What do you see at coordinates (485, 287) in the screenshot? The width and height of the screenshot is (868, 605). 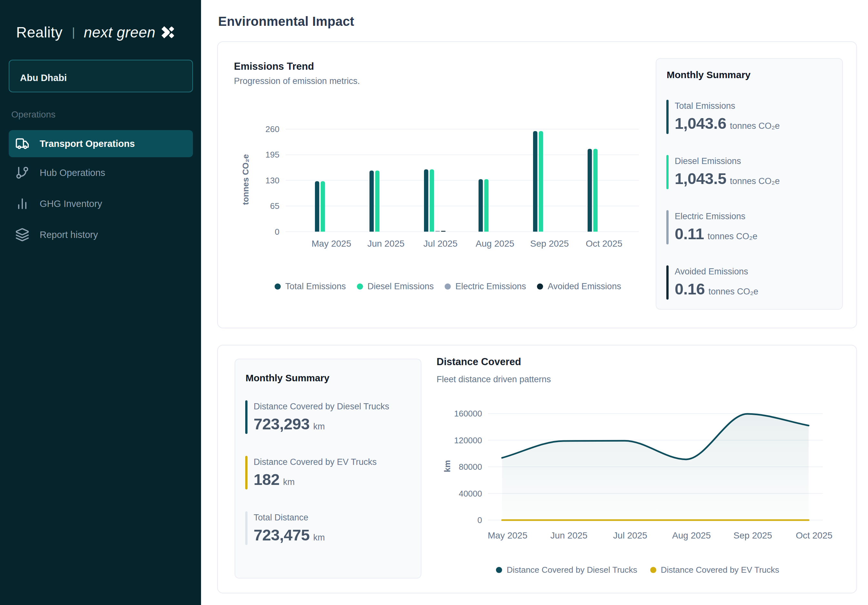 I see `legend-item-electric-emissions: Electric Emissions` at bounding box center [485, 287].